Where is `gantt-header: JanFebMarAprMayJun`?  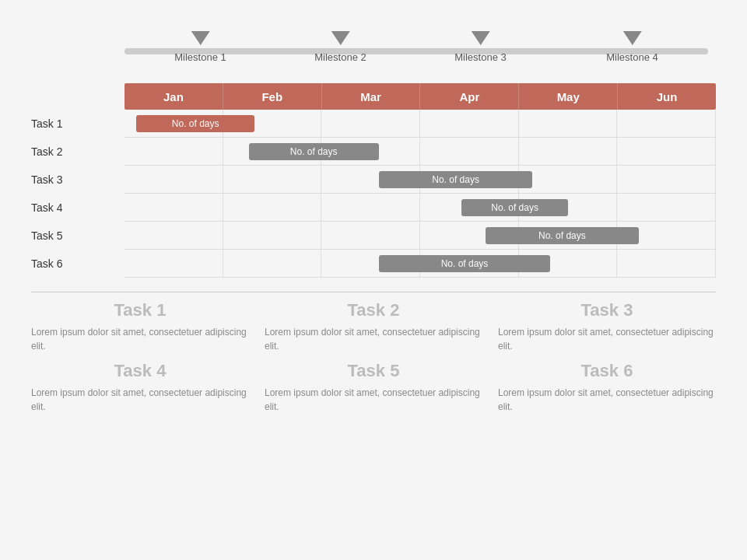 gantt-header: JanFebMarAprMayJun is located at coordinates (420, 96).